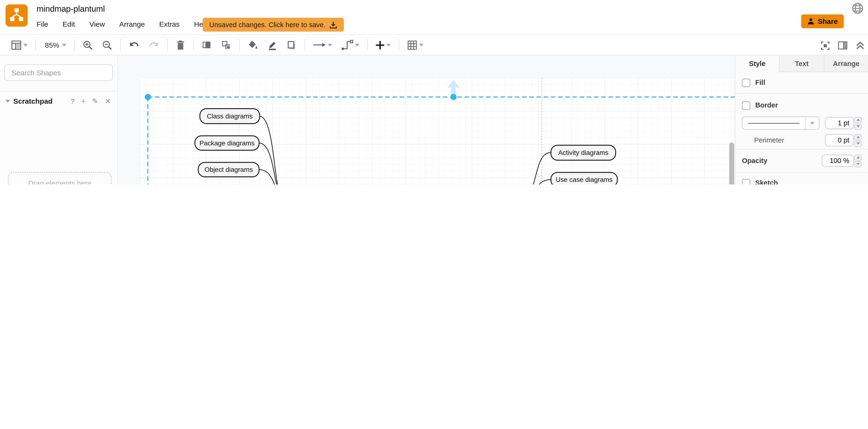  I want to click on unsaved-changes-button: Unsaved changes. Click here to save., so click(273, 24).